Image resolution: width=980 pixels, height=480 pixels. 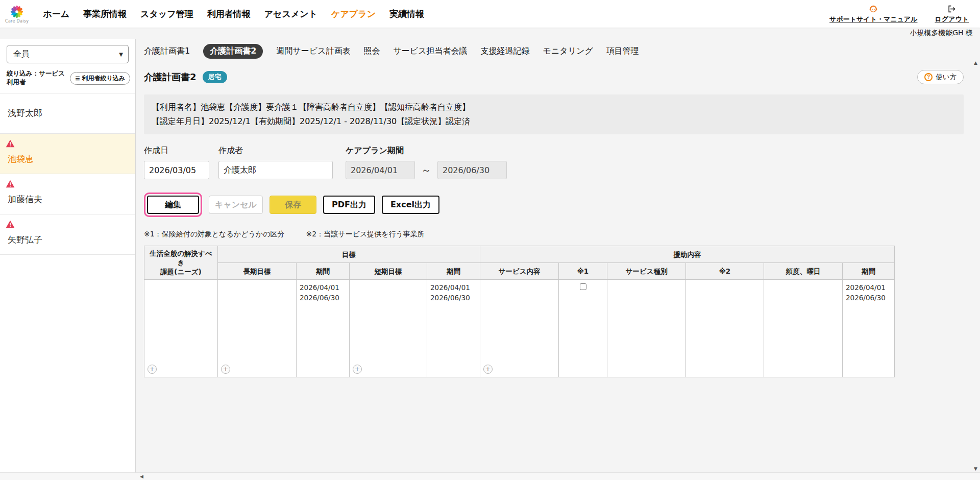 I want to click on user-list-item: 池袋恵, so click(x=67, y=154).